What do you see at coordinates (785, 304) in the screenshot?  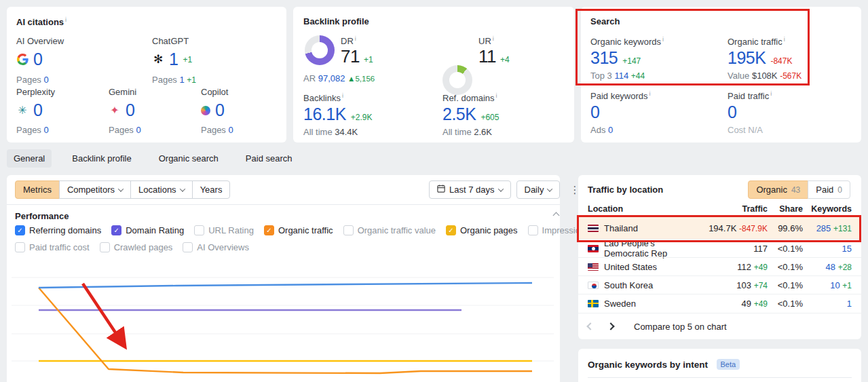 I see `share-value: <0.1%` at bounding box center [785, 304].